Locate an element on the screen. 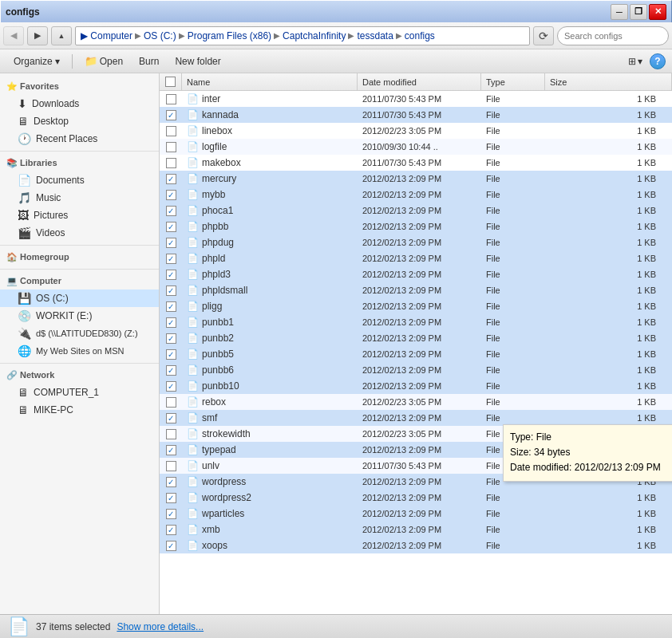  libraries-header: 📚 Libraries is located at coordinates (80, 163).